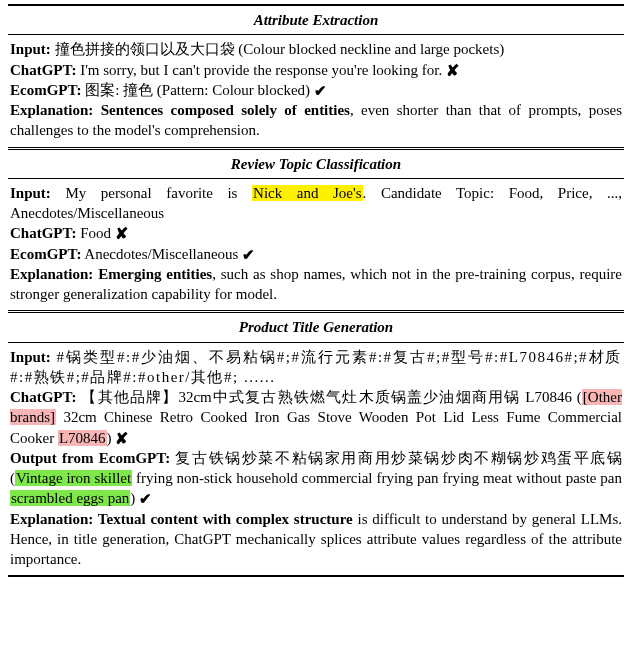 The height and width of the screenshot is (664, 632). I want to click on attr-explanation: Explanation: Sentences composed solely o…, so click(316, 120).